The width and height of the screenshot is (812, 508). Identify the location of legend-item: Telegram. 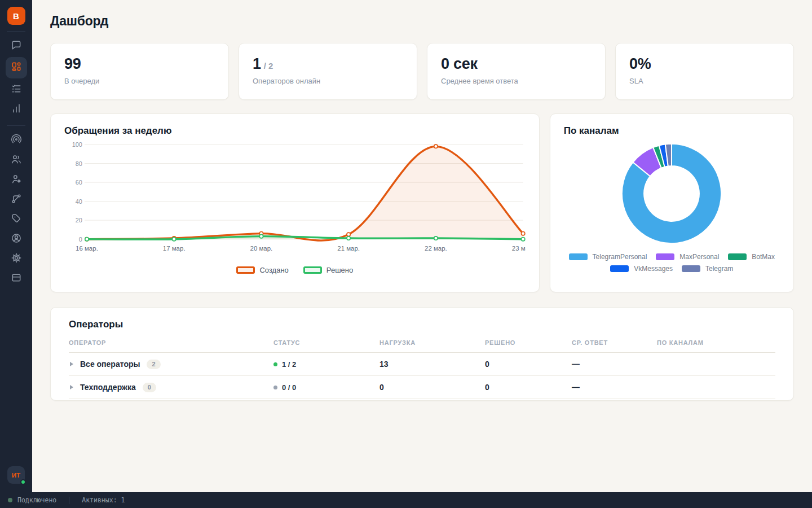
(707, 269).